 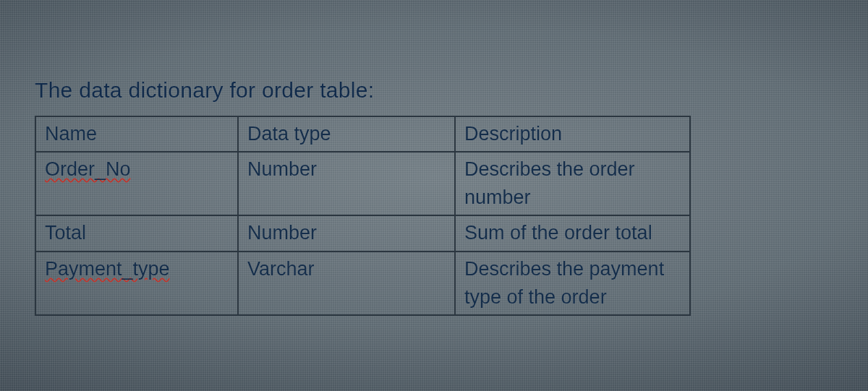 What do you see at coordinates (137, 233) in the screenshot?
I see `cell-name: Total` at bounding box center [137, 233].